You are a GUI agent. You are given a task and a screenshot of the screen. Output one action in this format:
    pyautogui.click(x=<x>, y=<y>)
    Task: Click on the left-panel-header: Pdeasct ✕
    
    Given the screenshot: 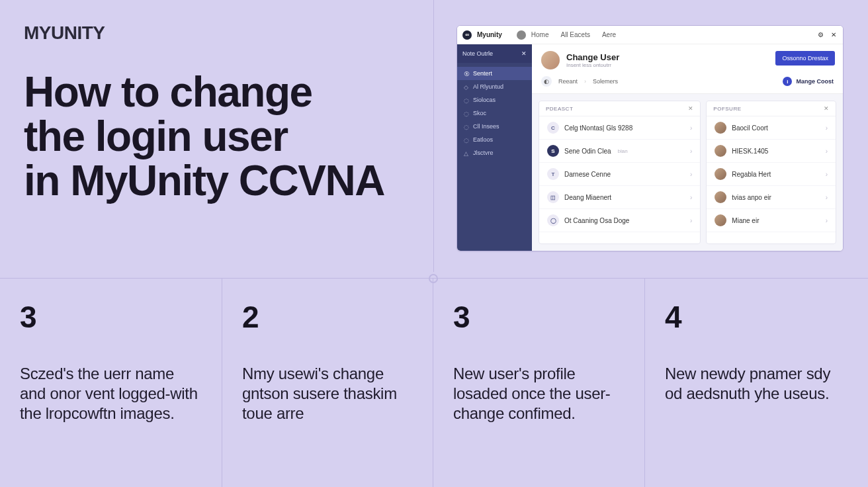 What is the action you would take?
    pyautogui.click(x=619, y=109)
    